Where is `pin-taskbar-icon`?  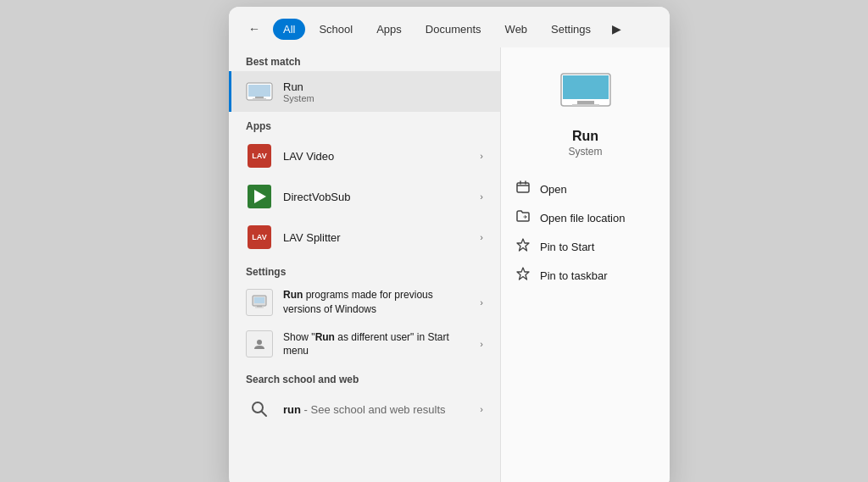 pin-taskbar-icon is located at coordinates (523, 275).